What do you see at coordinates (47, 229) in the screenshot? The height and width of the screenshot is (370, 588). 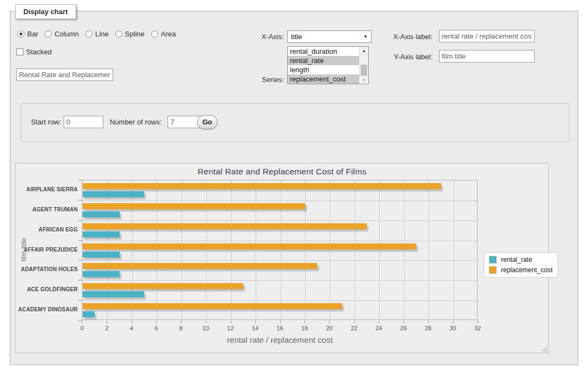 I see `y-category-label: AFRICAN EGG` at bounding box center [47, 229].